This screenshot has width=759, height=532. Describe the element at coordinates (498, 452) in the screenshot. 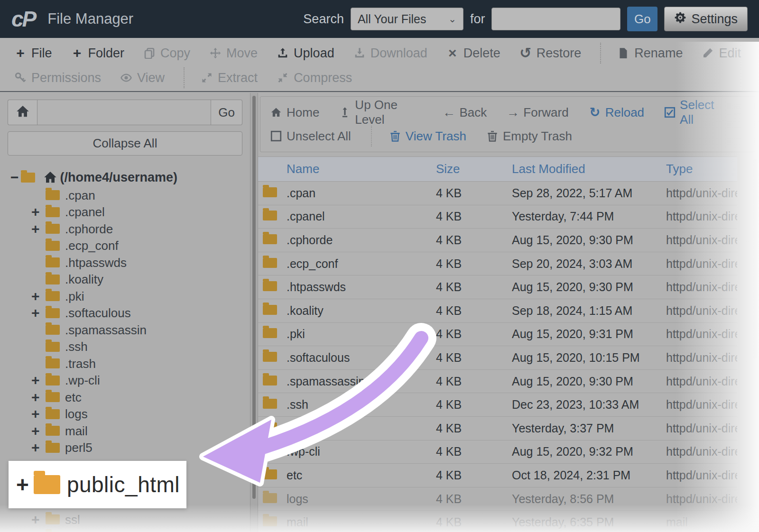

I see `table-row-wp-cli: .wp-cli4 KBAug 15, 2020, 9:32 PMhttpd/un…` at that location.